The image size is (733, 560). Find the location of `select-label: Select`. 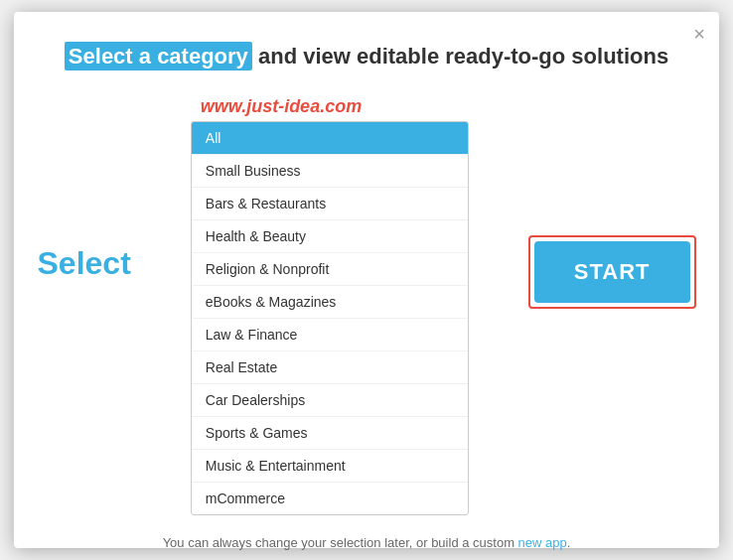

select-label: Select is located at coordinates (84, 264).